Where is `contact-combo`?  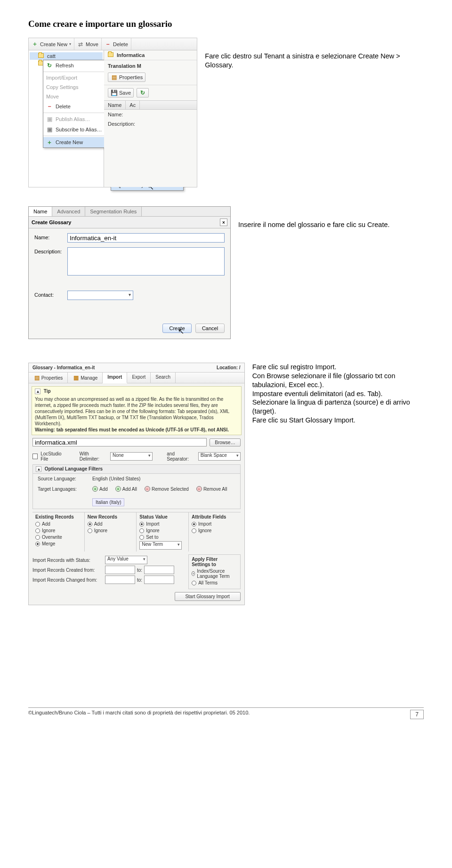 contact-combo is located at coordinates (100, 295).